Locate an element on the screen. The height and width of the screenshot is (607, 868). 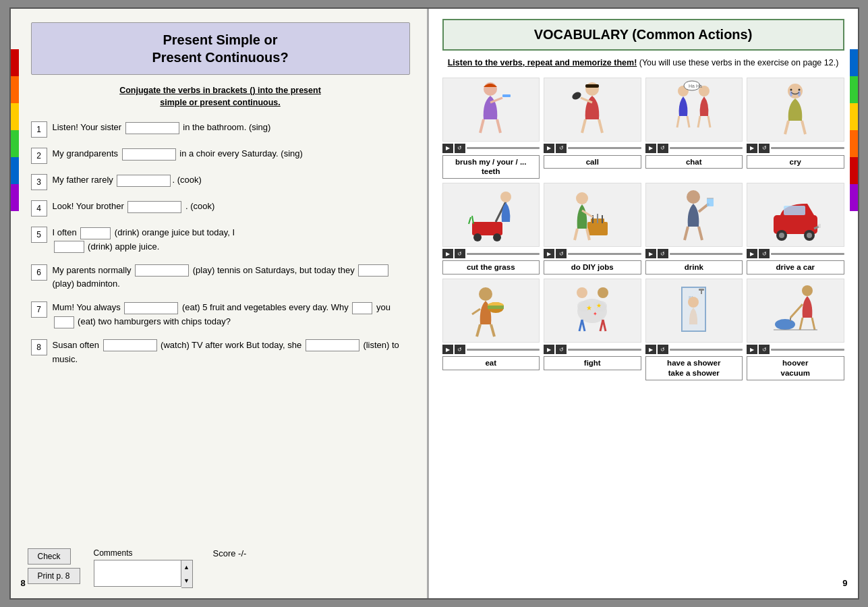
color-tab-blue-left is located at coordinates (15, 171).